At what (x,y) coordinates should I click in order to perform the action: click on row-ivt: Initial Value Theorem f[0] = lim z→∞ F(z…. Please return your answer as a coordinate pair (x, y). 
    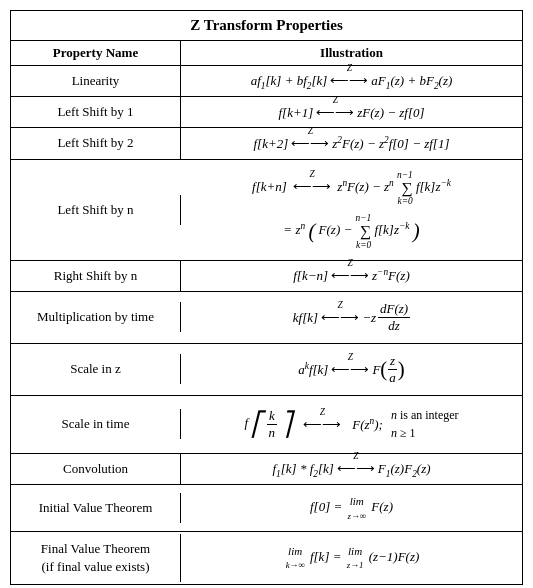
    Looking at the image, I should click on (266, 508).